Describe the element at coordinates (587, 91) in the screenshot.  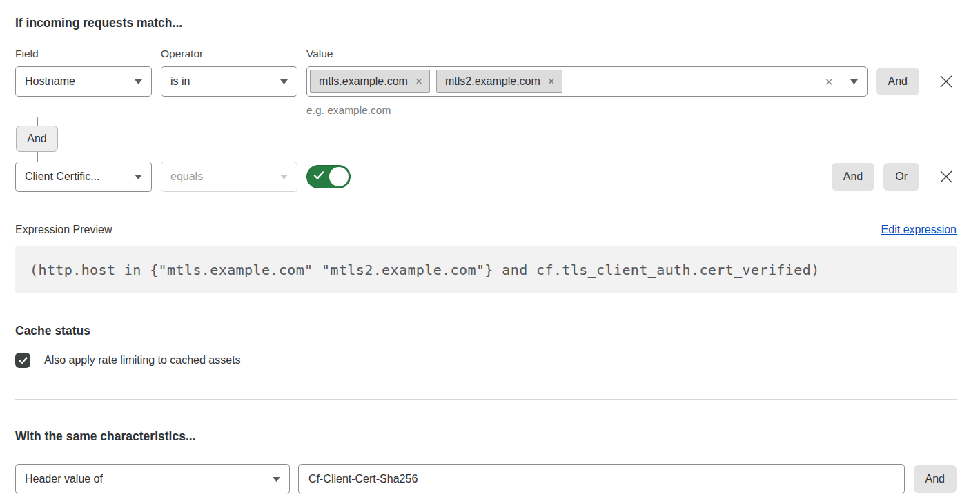
I see `value-column: mtls.example.com ✕ mtls2.example.com ✕ ✕…` at that location.